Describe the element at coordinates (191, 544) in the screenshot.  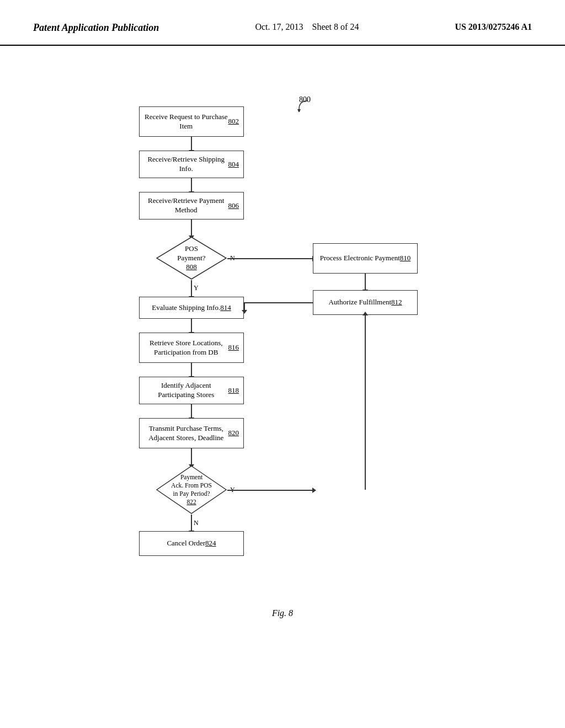
I see `box-824: Cancel Order 824` at that location.